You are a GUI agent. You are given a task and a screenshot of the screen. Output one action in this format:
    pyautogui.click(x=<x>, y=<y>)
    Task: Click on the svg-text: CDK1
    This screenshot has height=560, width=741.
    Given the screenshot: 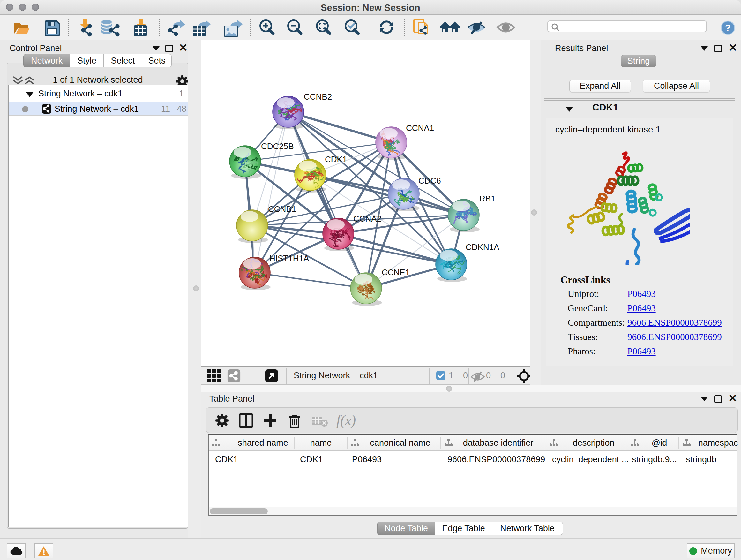 What is the action you would take?
    pyautogui.click(x=336, y=160)
    